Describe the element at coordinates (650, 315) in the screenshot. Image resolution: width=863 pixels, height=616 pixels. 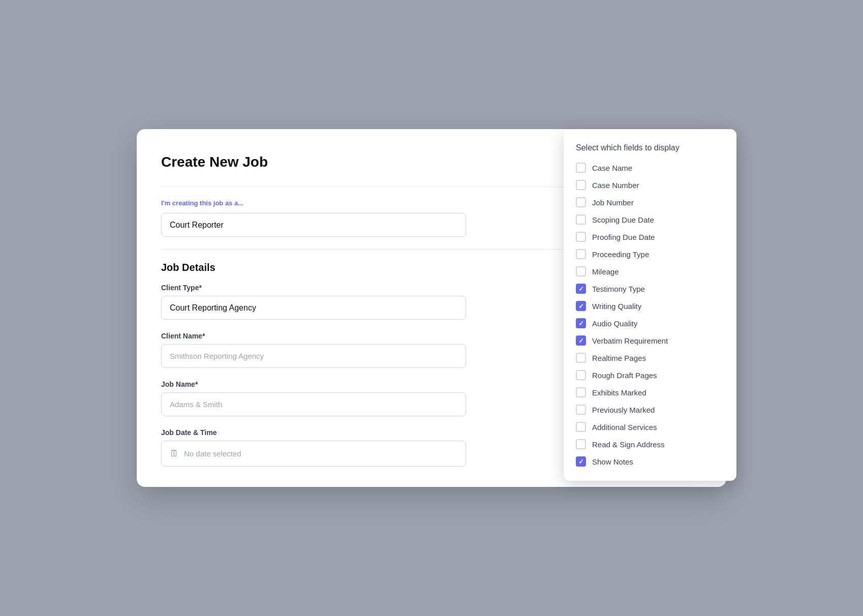
I see `fields-checkbox-list: Case NameCase NumberJob NumberScoping Du…` at that location.